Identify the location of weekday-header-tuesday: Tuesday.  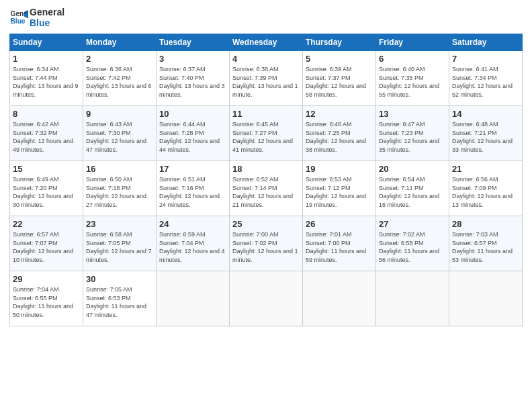
(193, 43).